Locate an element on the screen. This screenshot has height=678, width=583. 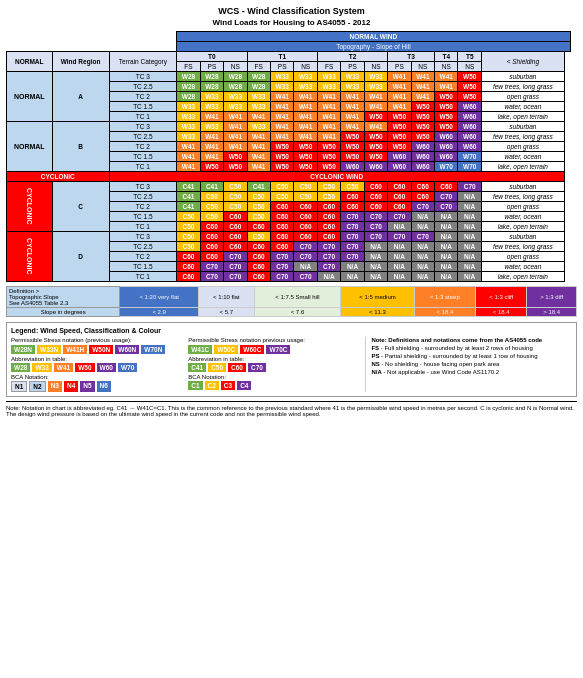
footer-note: Note: Notation in chart is abbreviated e… is located at coordinates (292, 409).